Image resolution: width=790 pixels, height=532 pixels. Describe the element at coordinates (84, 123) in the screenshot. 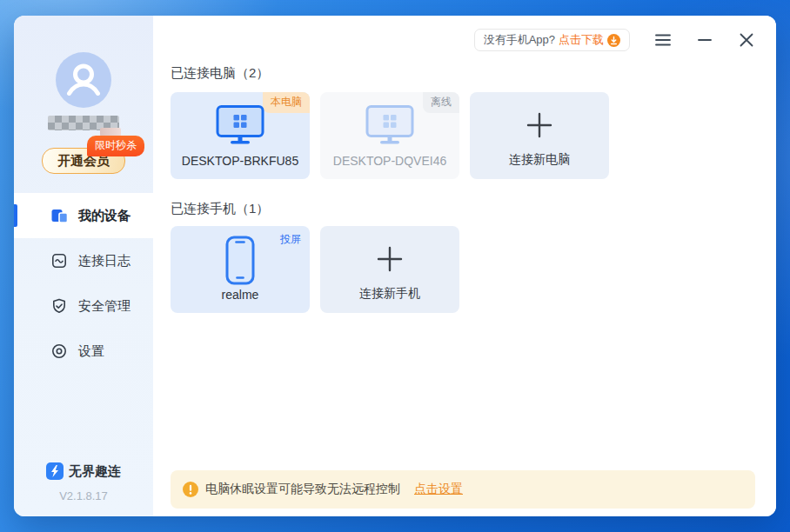

I see `username-redacted` at that location.